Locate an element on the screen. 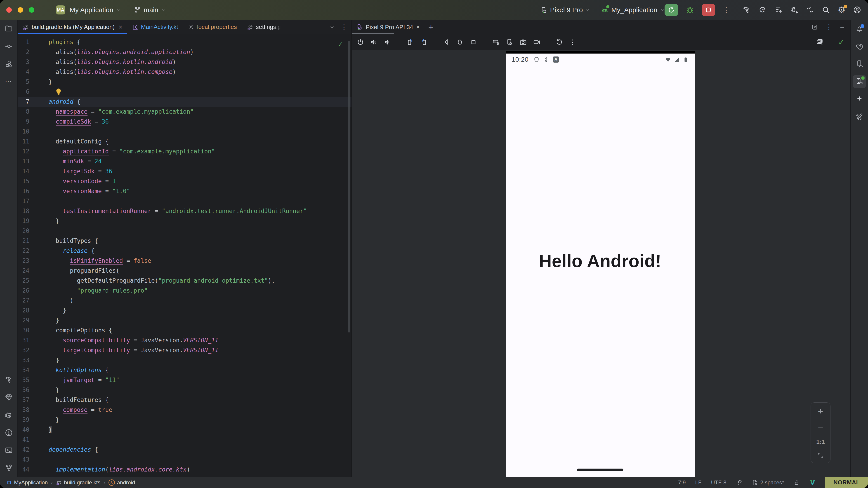 The image size is (868, 488). code-line: 10 is located at coordinates (185, 131).